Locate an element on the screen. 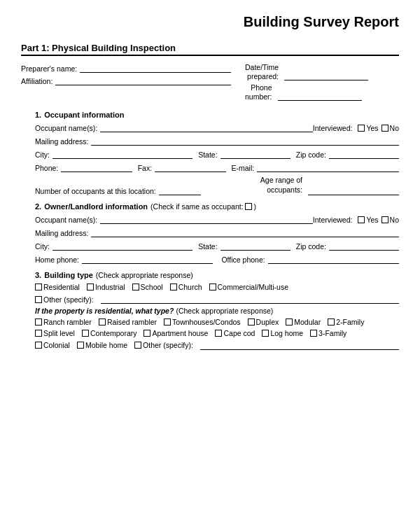 The width and height of the screenshot is (420, 511). residential-question: If the property is residential, what typ… is located at coordinates (104, 311).